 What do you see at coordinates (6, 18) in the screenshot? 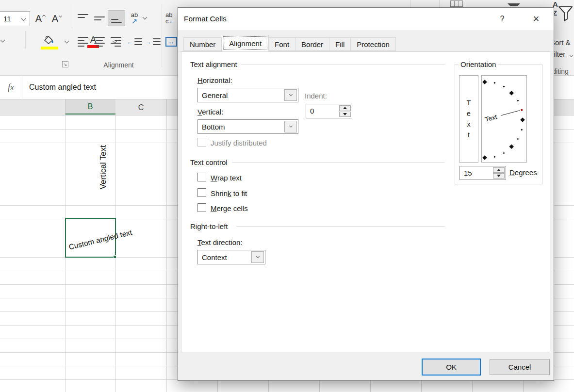
I see `font-size-value: 11` at bounding box center [6, 18].